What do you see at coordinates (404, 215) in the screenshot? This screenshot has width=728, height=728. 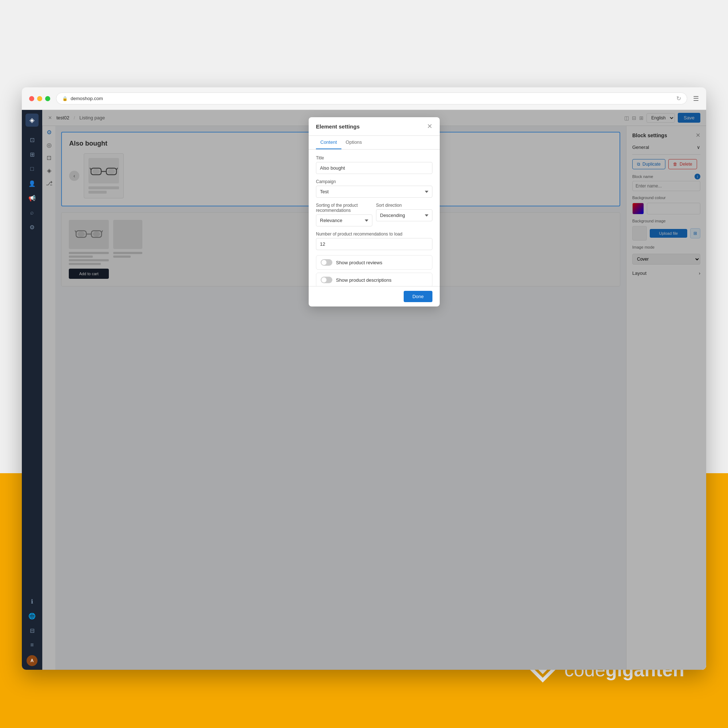 I see `sort-dir-select: Descending` at bounding box center [404, 215].